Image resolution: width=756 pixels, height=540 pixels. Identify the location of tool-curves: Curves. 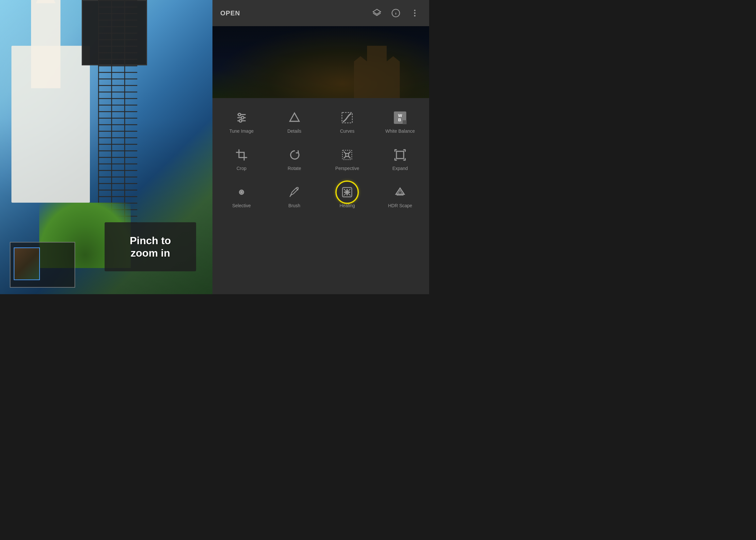
(347, 122).